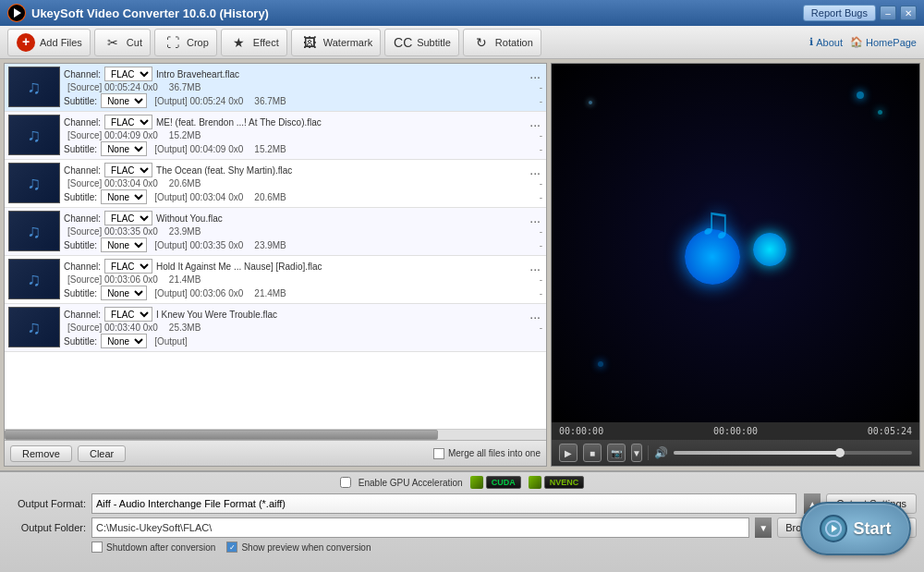  I want to click on shutdown-option: Shutdown after conversion, so click(153, 547).